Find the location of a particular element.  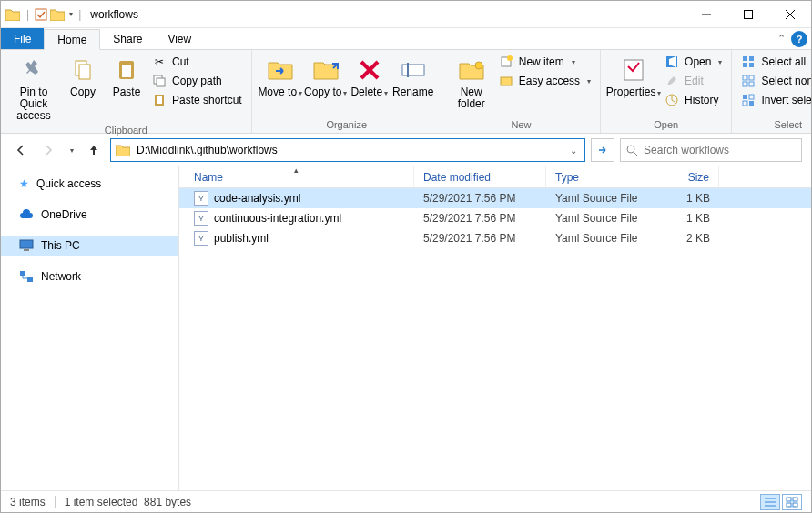

file-size: 2 KB is located at coordinates (687, 238).